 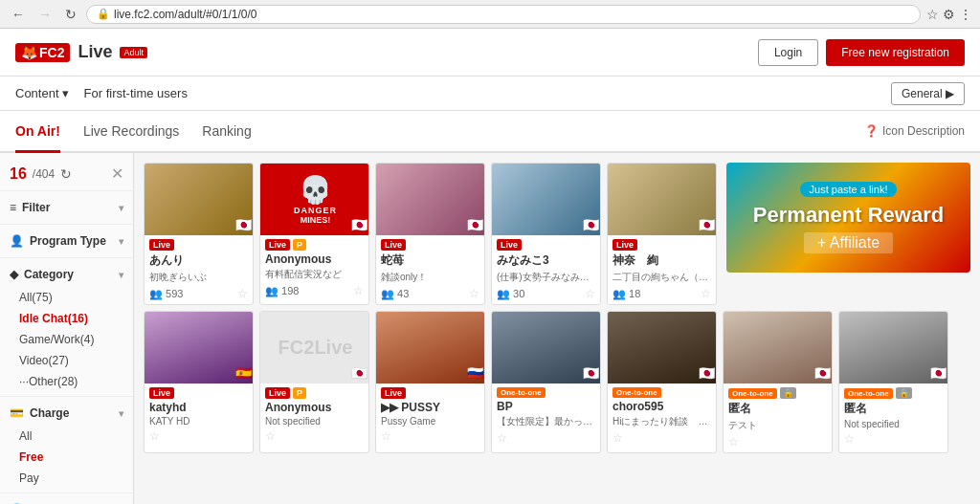 What do you see at coordinates (431, 383) in the screenshot?
I see `stream-card-pussy: 🇷🇺 Live ▶▶ PUSSY Pussy Game ☆` at bounding box center [431, 383].